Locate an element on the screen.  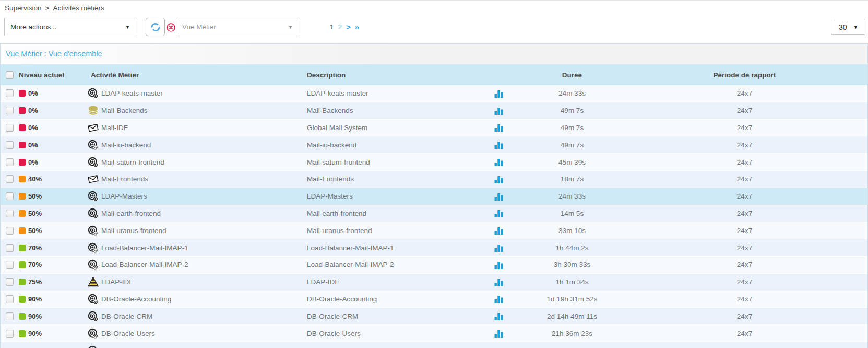
table-row: 90%DB-Oracle-CRMDB-Oracle-CRM2d 14h 49m … is located at coordinates (434, 317).